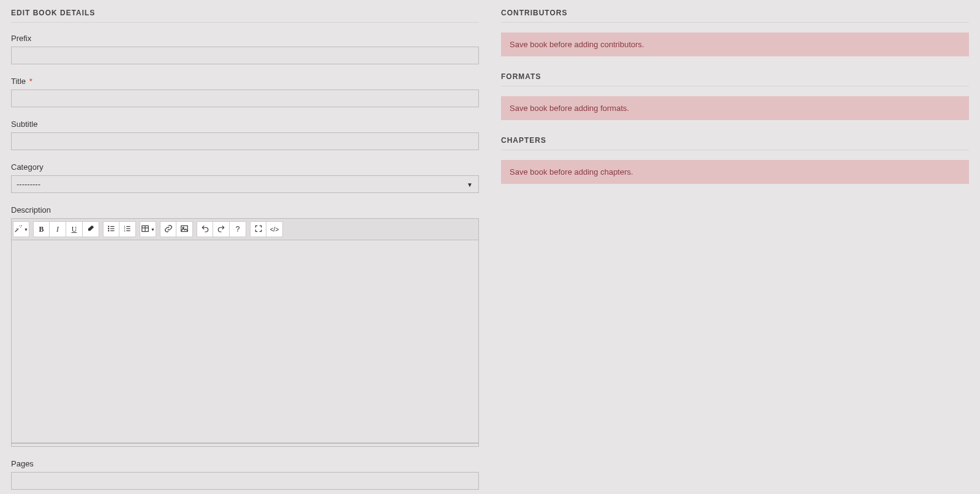  Describe the element at coordinates (735, 172) in the screenshot. I see `chapters-alert: Save book before adding chapters.` at that location.